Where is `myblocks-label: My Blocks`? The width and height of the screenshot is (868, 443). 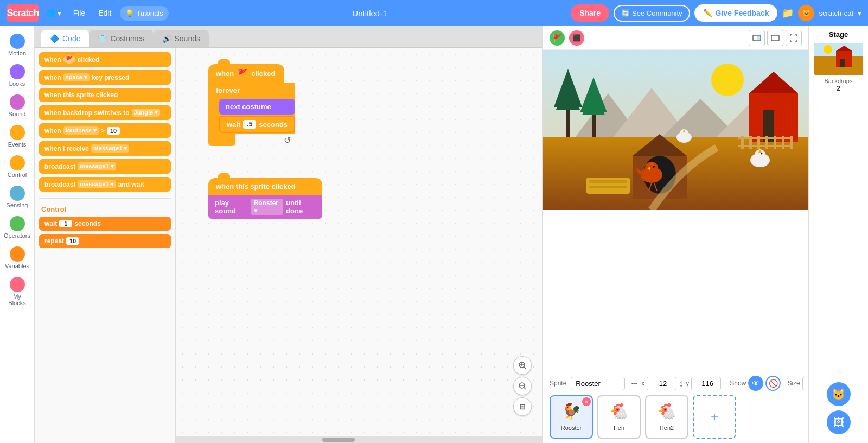 myblocks-label: My Blocks is located at coordinates (17, 300).